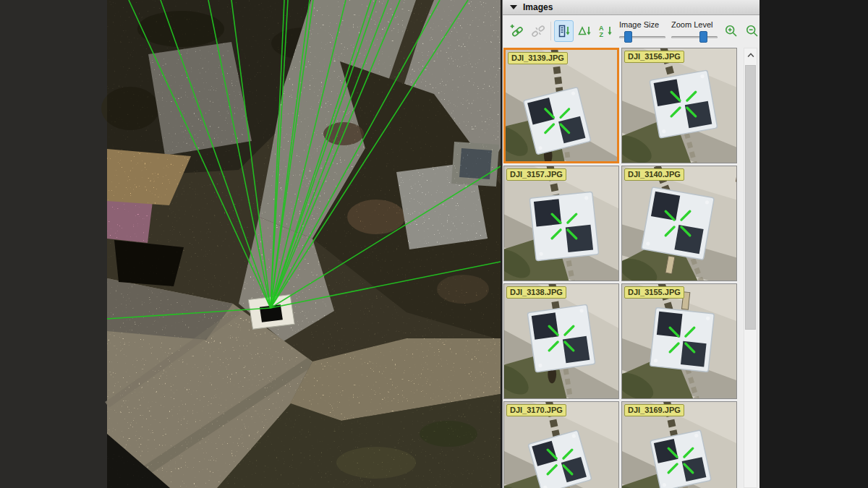 This screenshot has height=488, width=868. Describe the element at coordinates (752, 31) in the screenshot. I see `zoom-out-icon` at that location.